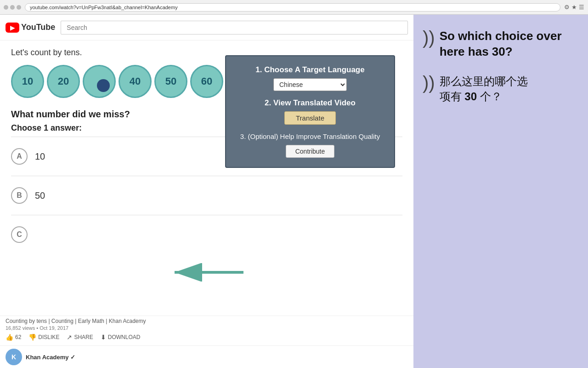  What do you see at coordinates (293, 7) in the screenshot?
I see `url-bar: youtube.com/watch?v=UnPpFw3natI&ab_chann…` at bounding box center [293, 7].